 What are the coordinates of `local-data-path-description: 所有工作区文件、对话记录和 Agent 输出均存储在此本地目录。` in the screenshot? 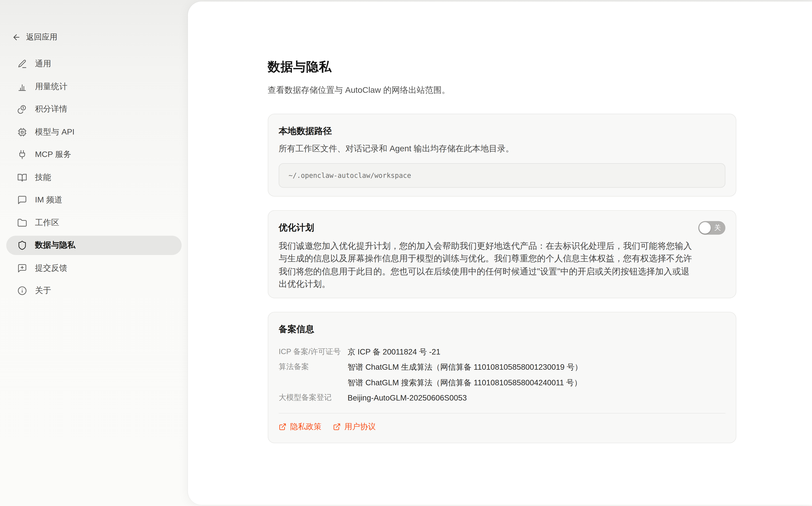 It's located at (502, 149).